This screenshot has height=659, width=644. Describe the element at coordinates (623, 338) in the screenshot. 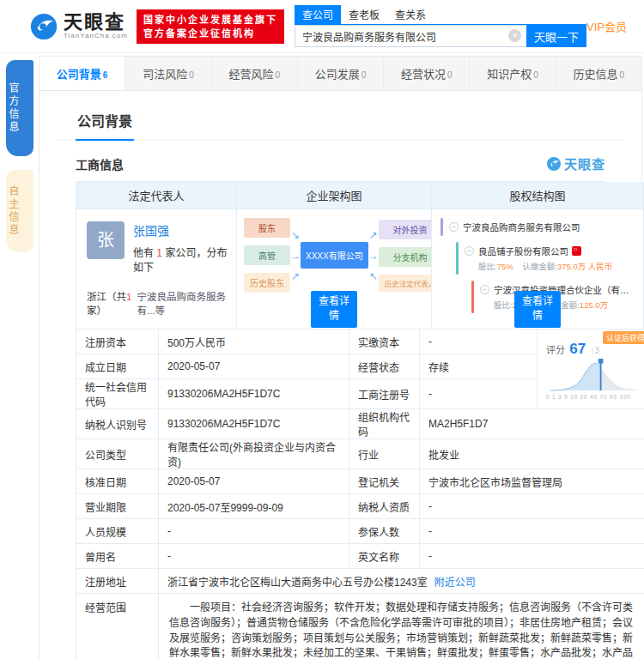

I see `score-badge: 认证后获得` at that location.